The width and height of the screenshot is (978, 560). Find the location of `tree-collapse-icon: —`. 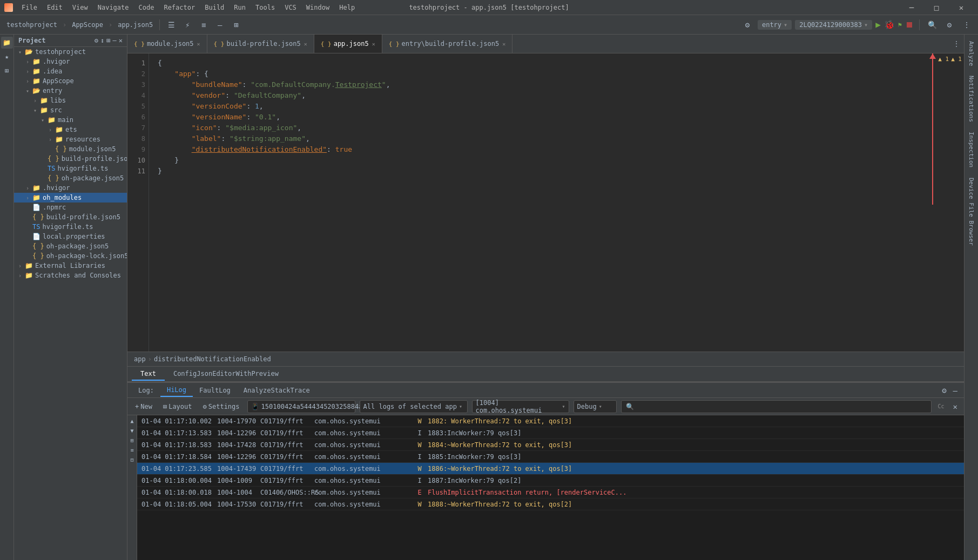

tree-collapse-icon: — is located at coordinates (114, 41).